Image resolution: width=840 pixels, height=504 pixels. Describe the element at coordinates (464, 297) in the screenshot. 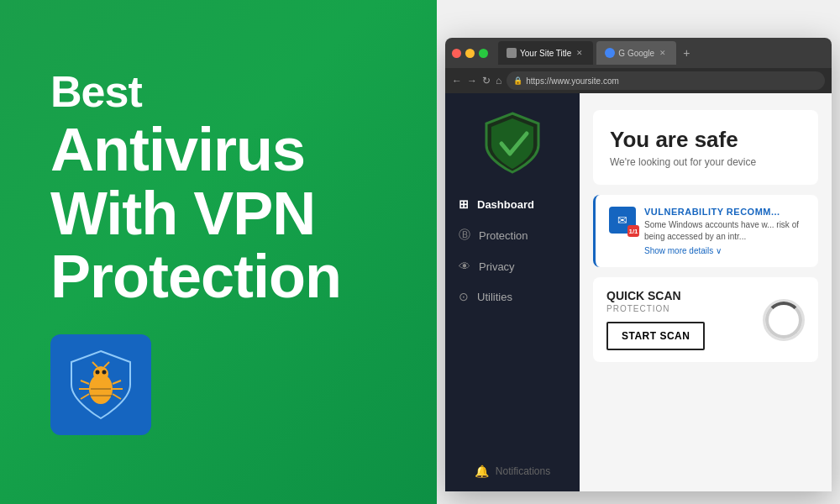

I see `utilities-icon: ⊙` at that location.